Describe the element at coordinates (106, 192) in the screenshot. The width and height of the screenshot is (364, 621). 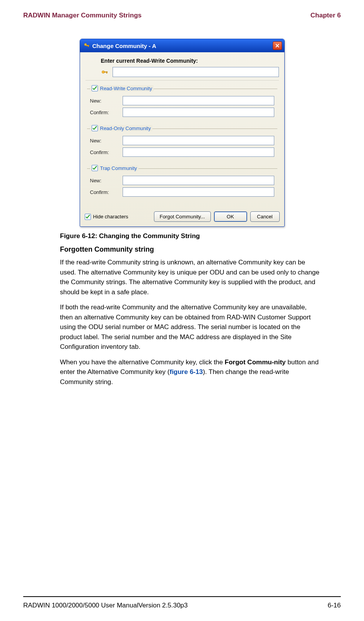
I see `trap-confirm-label: Confirm:` at that location.